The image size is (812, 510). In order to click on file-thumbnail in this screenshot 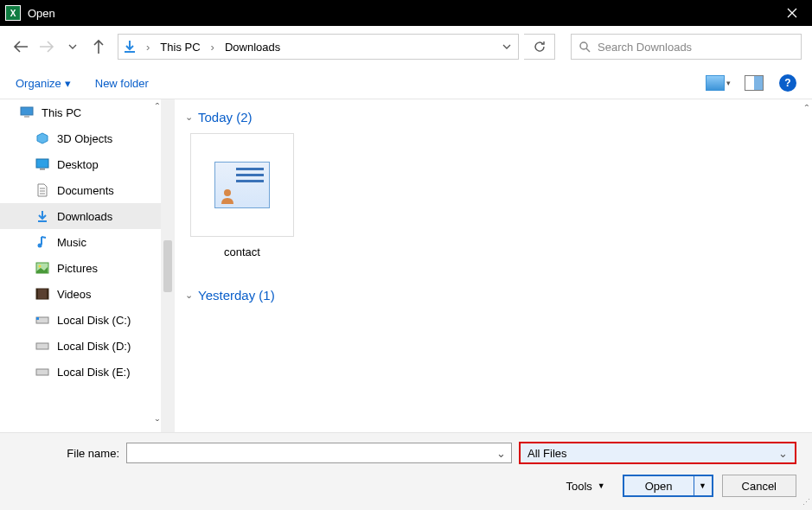, I will do `click(242, 185)`.